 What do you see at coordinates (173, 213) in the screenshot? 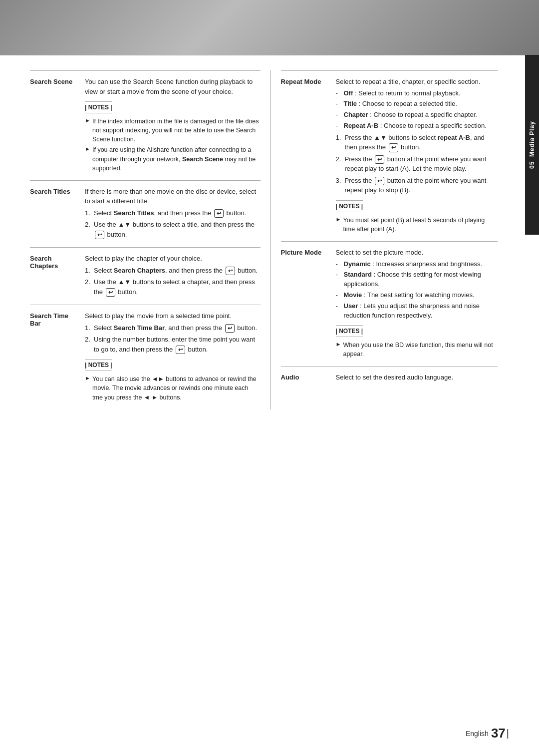
I see `numbered-item: 1. Select Search Titles, and then press …` at bounding box center [173, 213].